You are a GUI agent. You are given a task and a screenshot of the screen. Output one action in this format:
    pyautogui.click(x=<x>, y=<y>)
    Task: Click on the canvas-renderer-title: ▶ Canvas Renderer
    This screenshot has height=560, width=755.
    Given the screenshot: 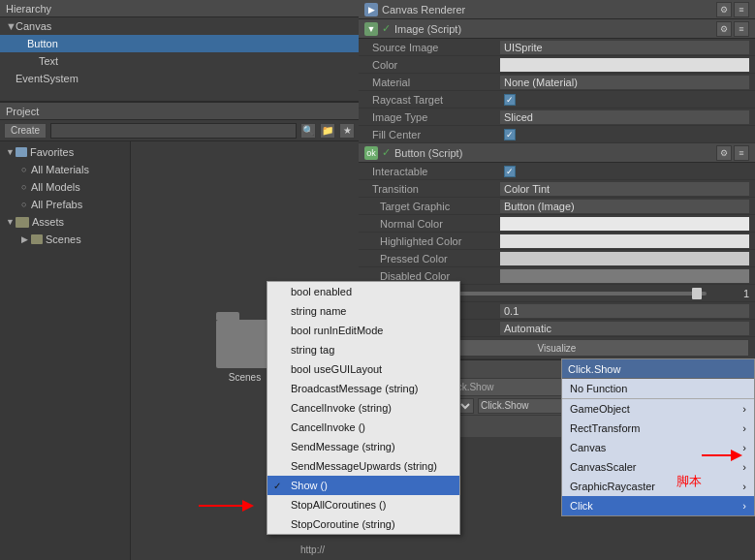 What is the action you would take?
    pyautogui.click(x=415, y=10)
    